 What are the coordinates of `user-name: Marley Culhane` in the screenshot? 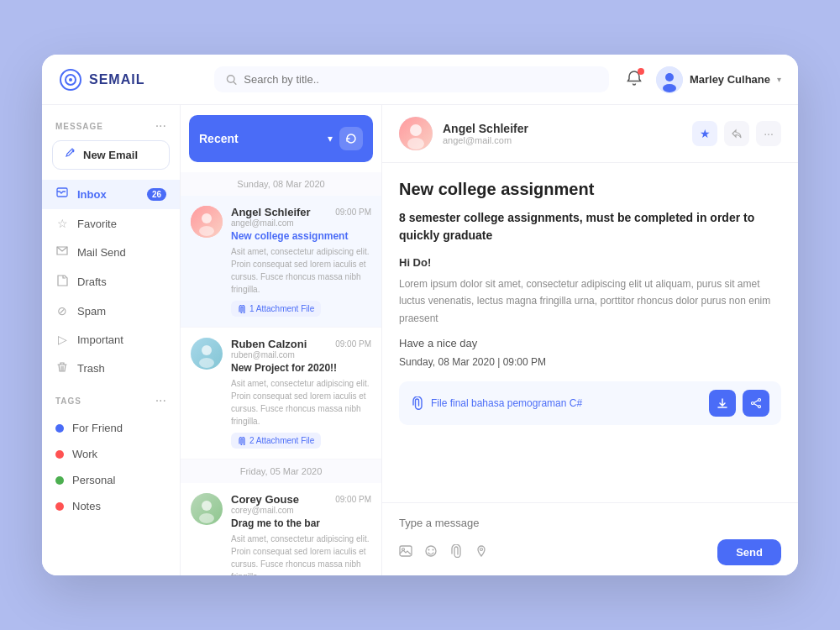 It's located at (730, 79).